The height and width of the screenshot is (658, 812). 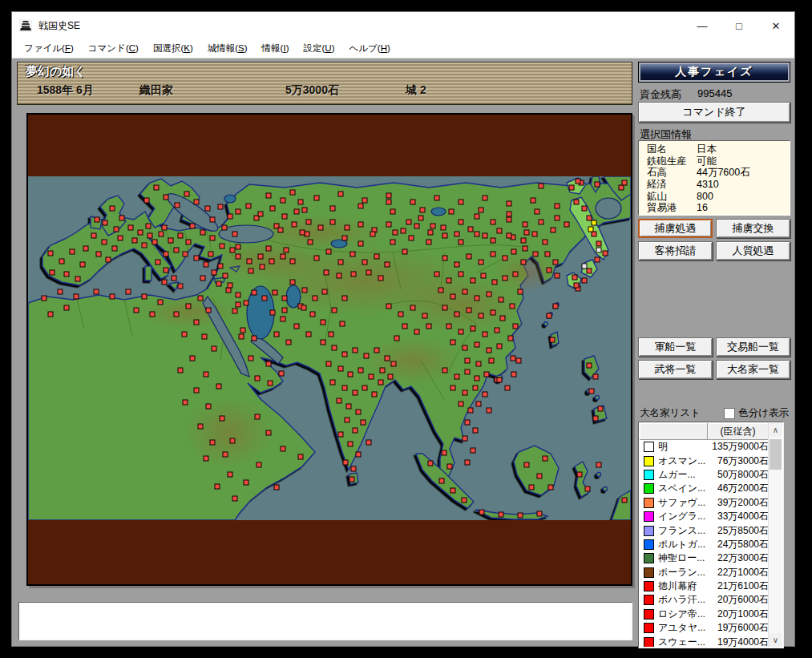 I want to click on daimyo-row: 明135万9000石, so click(x=704, y=447).